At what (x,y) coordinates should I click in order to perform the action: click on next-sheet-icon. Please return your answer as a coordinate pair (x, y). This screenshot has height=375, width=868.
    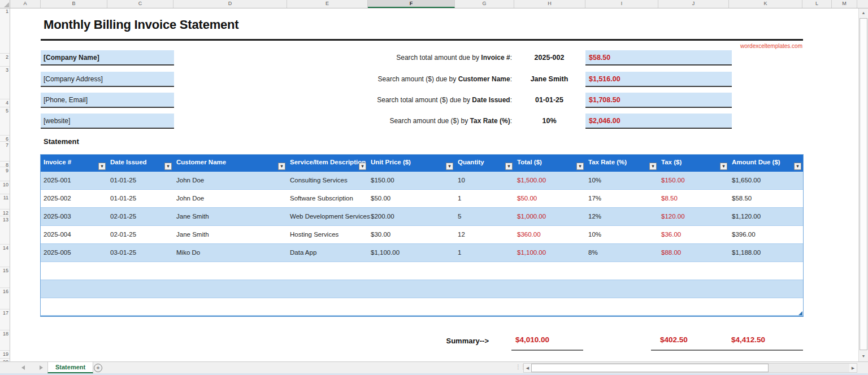
    Looking at the image, I should click on (41, 368).